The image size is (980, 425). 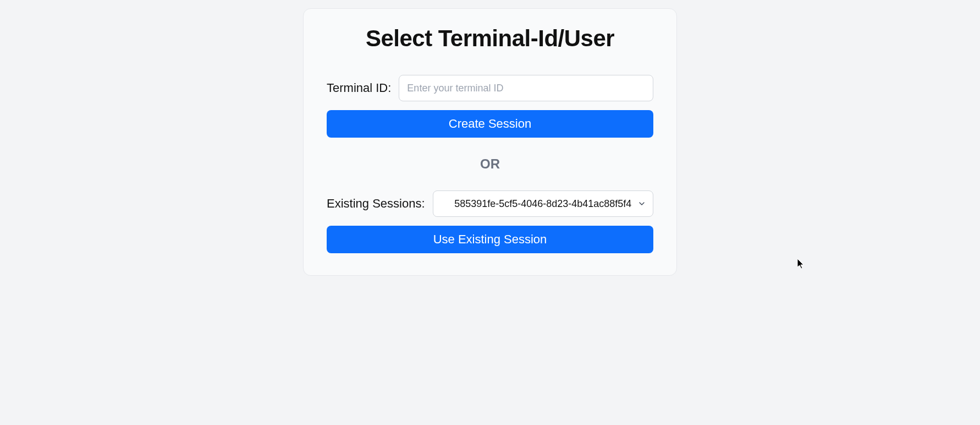 I want to click on existing-sessions-label: Existing Sessions:, so click(x=376, y=204).